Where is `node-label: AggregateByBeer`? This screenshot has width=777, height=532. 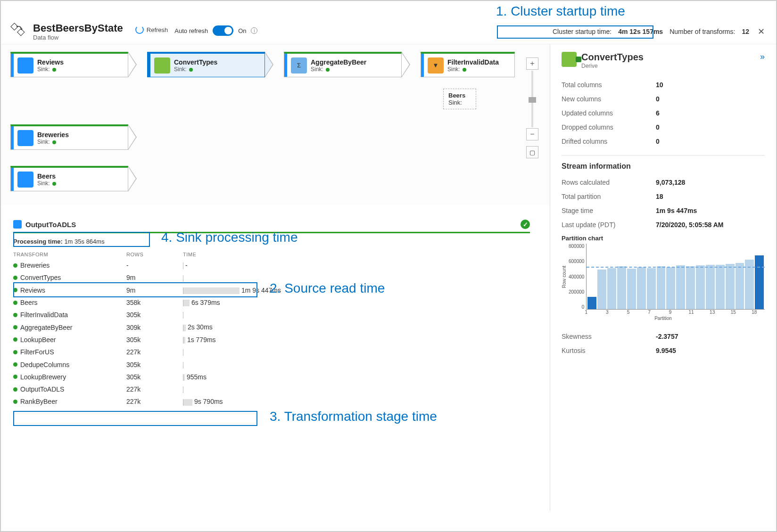 node-label: AggregateByBeer is located at coordinates (352, 62).